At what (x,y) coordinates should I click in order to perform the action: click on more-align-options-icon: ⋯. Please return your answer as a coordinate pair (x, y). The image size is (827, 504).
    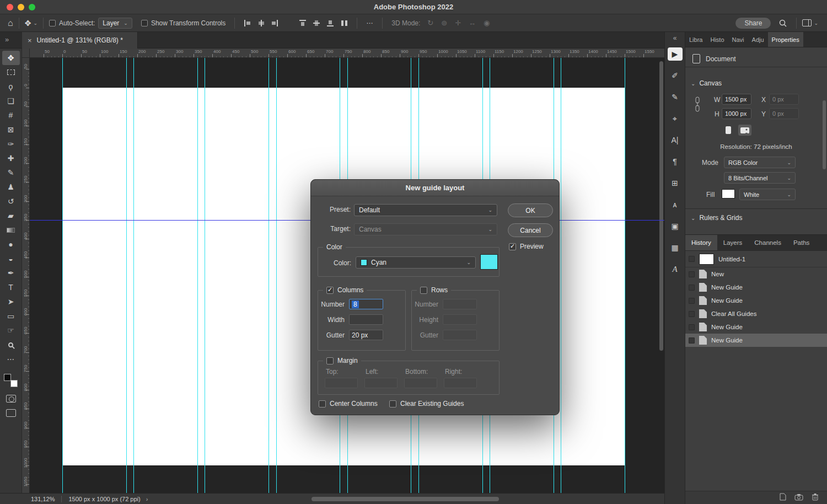
    Looking at the image, I should click on (369, 23).